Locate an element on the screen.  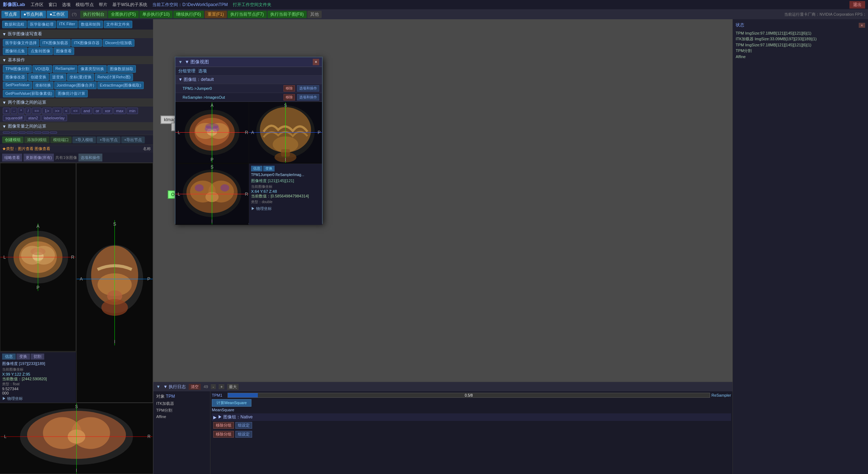
op-or: or is located at coordinates (97, 111).